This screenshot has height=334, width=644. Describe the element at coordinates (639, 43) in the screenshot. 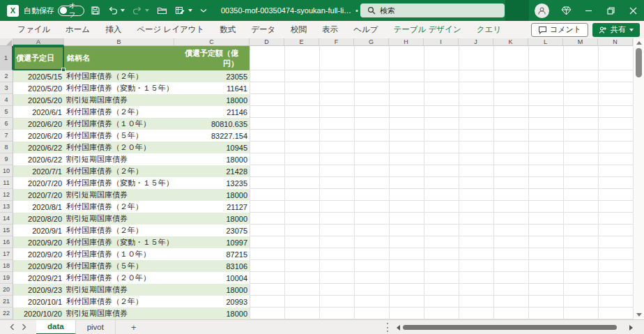

I see `scroll-up-icon` at that location.